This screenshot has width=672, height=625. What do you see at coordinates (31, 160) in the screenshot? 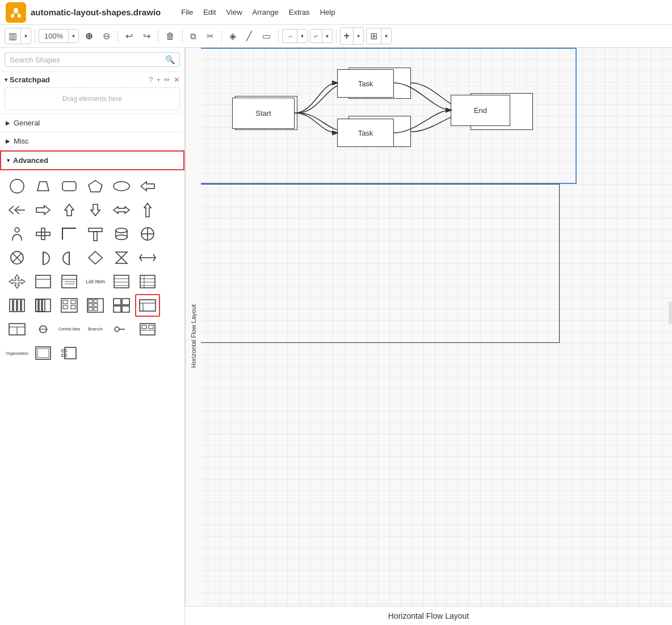
I see `section-advanced-label: Advanced` at bounding box center [31, 160].